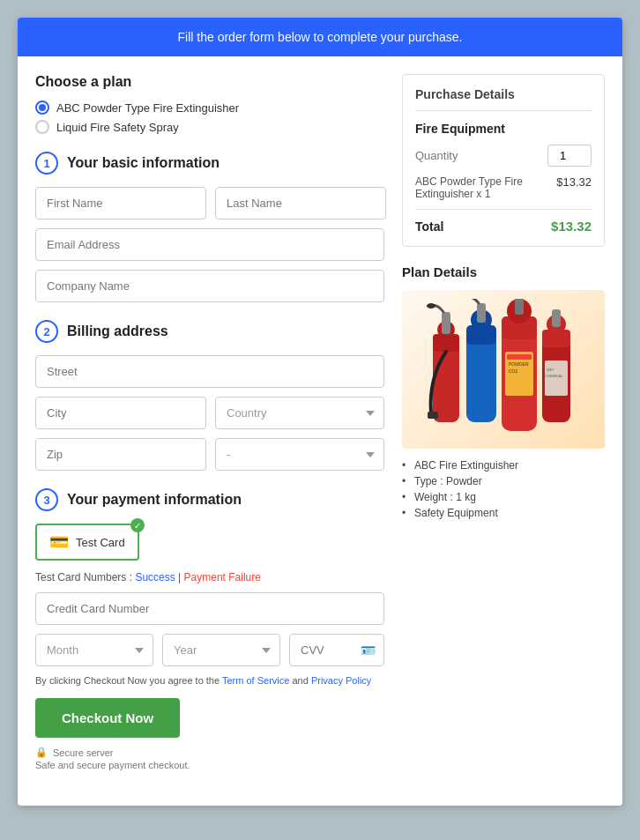 The height and width of the screenshot is (840, 640). What do you see at coordinates (87, 542) in the screenshot?
I see `test-card-box: 💳 Test Card ✓` at bounding box center [87, 542].